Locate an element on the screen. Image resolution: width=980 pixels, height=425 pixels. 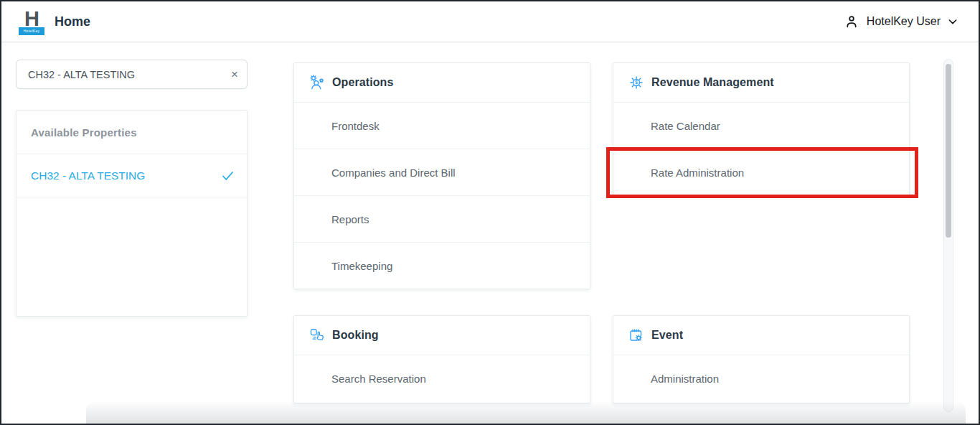
scrollbar-thumb is located at coordinates (948, 151).